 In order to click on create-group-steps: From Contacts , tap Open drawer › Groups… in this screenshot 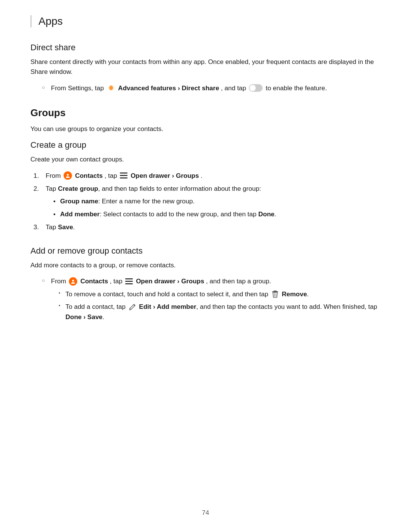, I will do `click(206, 202)`.